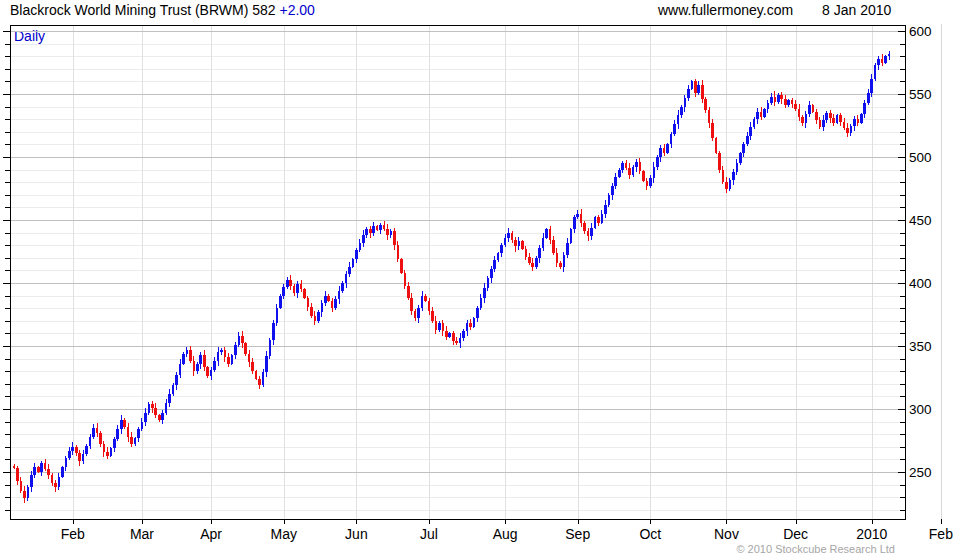 The width and height of the screenshot is (980, 560). I want to click on x-axis-label: Jun, so click(356, 534).